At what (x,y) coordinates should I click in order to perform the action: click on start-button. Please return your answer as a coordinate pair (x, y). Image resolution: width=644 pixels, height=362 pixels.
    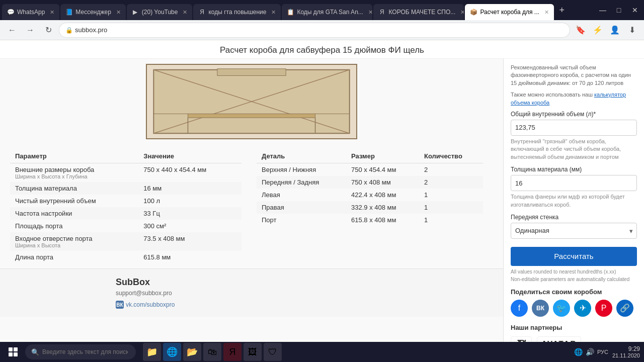
    Looking at the image, I should click on (13, 352).